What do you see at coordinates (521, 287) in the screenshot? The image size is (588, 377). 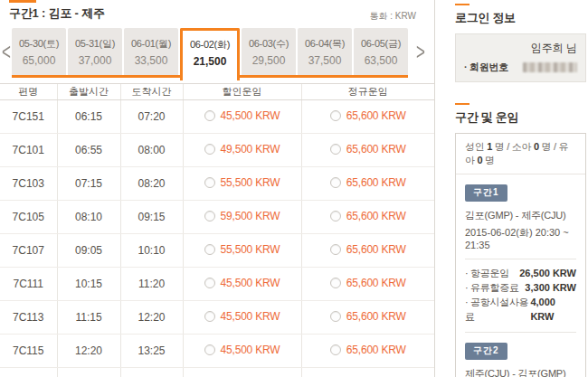 I see `fee-row: · 유류할증료 3,300 KRW` at bounding box center [521, 287].